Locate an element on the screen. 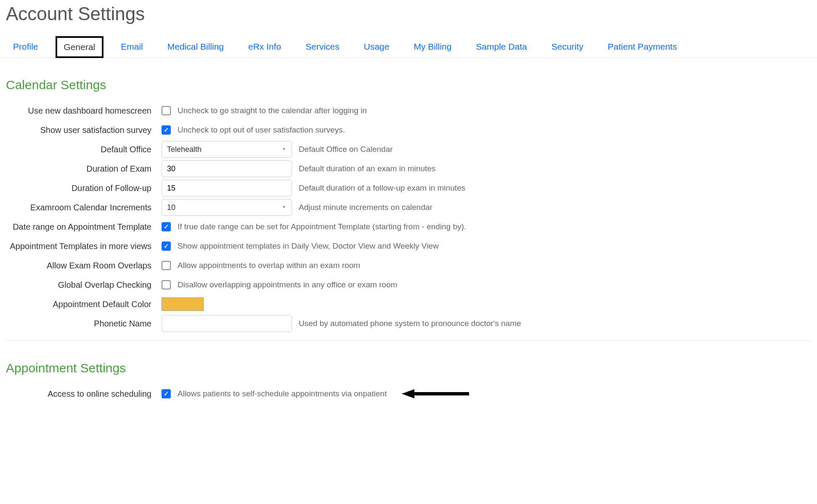 The width and height of the screenshot is (817, 504). hint-duration-followup: Default duration of a follow-up exam in … is located at coordinates (382, 188).